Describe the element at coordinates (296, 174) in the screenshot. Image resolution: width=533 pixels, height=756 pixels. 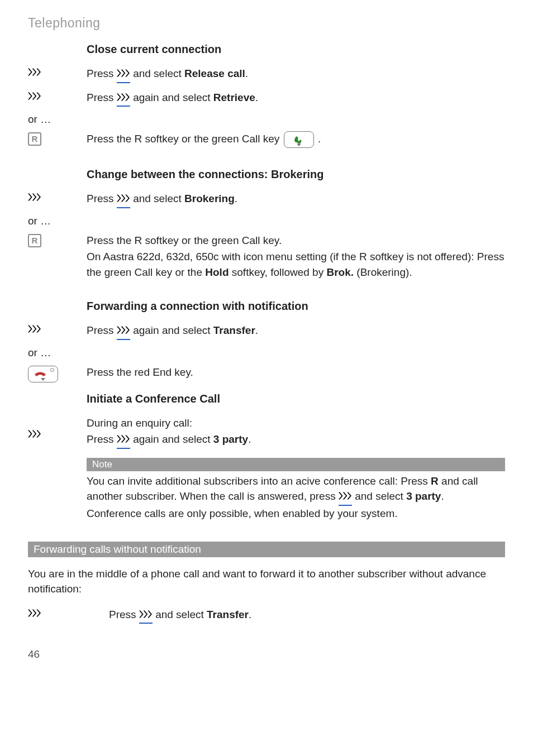
I see `heading-brokering: Change between the connections: Brokerin…` at that location.